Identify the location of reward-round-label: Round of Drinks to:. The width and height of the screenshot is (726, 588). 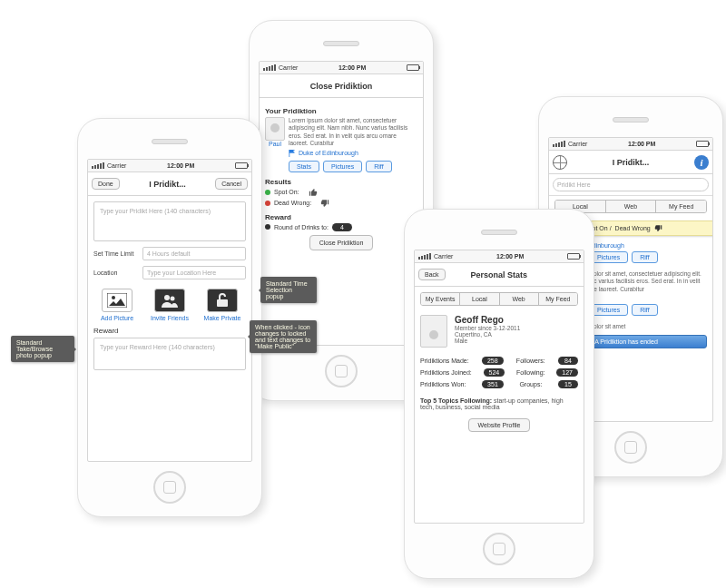
(301, 227).